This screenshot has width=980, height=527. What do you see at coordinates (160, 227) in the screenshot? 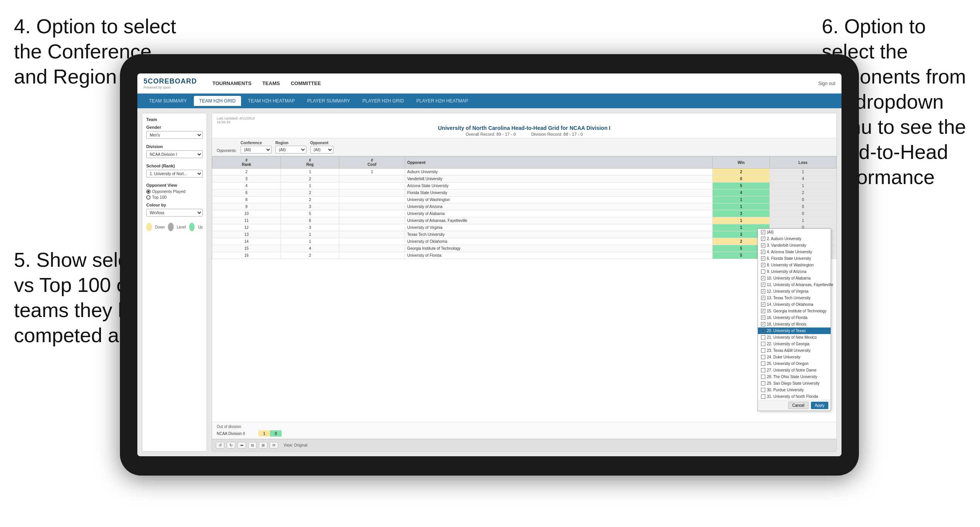
I see `legend-down-label: Down` at bounding box center [160, 227].